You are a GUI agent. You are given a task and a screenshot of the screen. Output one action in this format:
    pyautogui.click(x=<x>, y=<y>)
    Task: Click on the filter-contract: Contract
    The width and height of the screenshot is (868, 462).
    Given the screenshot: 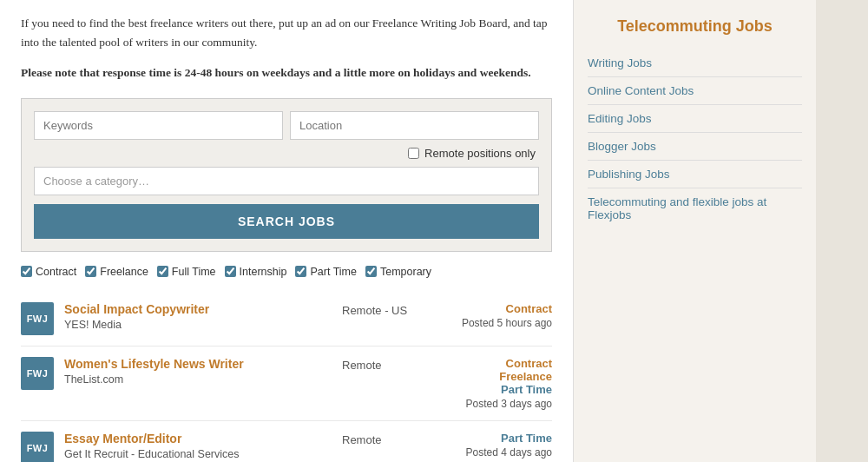 What is the action you would take?
    pyautogui.click(x=49, y=272)
    